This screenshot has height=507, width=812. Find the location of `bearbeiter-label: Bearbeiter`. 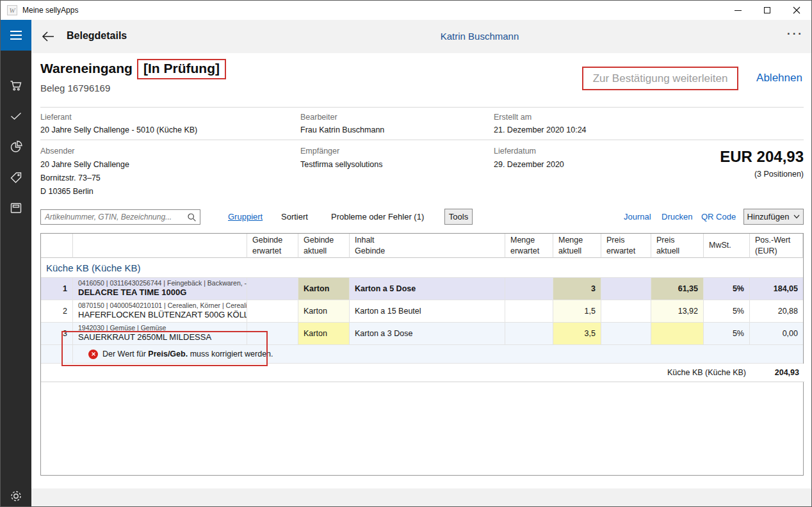

bearbeiter-label: Bearbeiter is located at coordinates (319, 117).